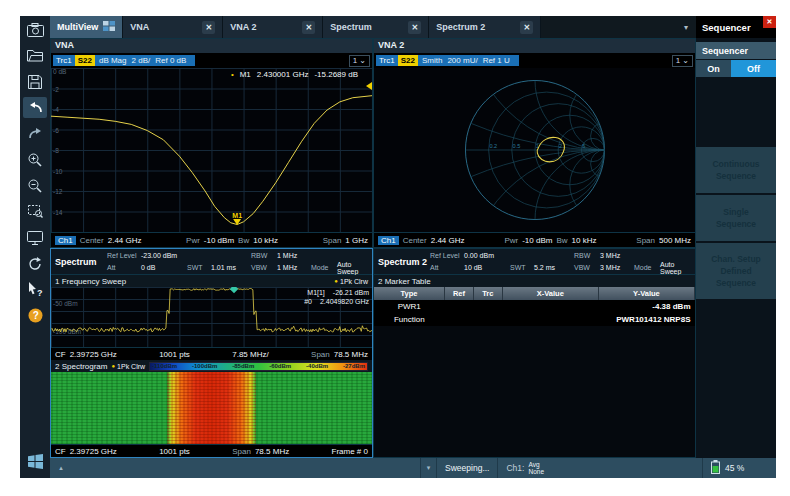 The height and width of the screenshot is (496, 790). What do you see at coordinates (736, 218) in the screenshot?
I see `single-sequence-button: Single Sequence` at bounding box center [736, 218].